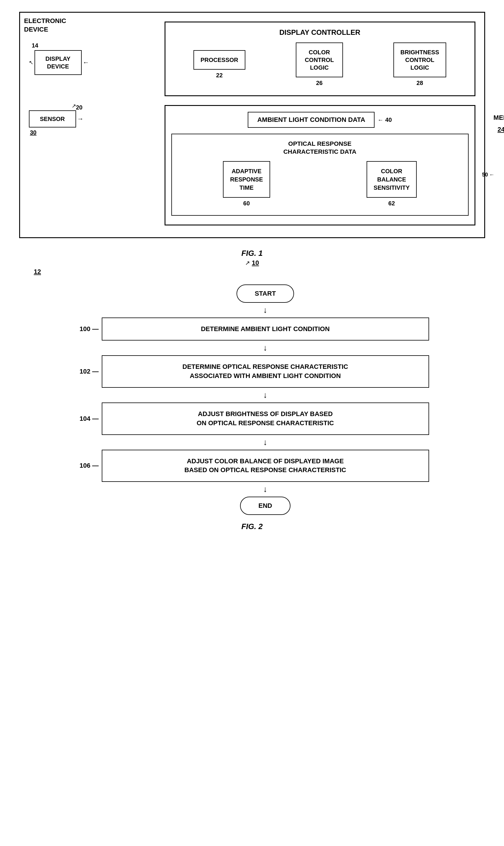 The height and width of the screenshot is (846, 504). I want to click on arrow-20-icon: ↗, so click(74, 106).